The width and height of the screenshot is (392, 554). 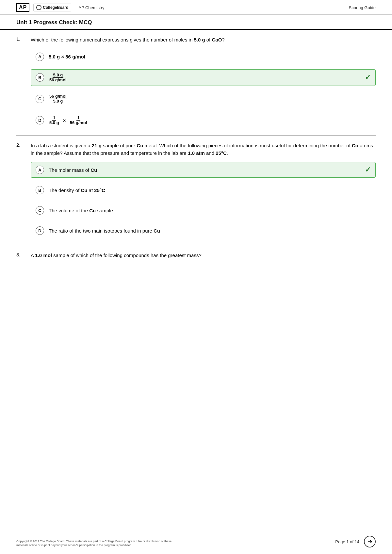 I want to click on question-3-text: A 1.0 mol sample of which of the followi…, so click(x=116, y=255).